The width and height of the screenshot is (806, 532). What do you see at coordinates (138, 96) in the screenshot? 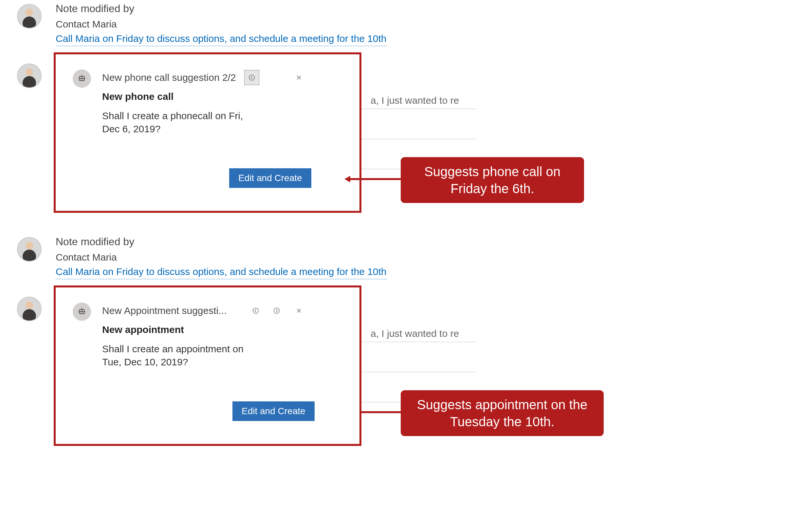
I see `card-subtitle: New phone call` at bounding box center [138, 96].